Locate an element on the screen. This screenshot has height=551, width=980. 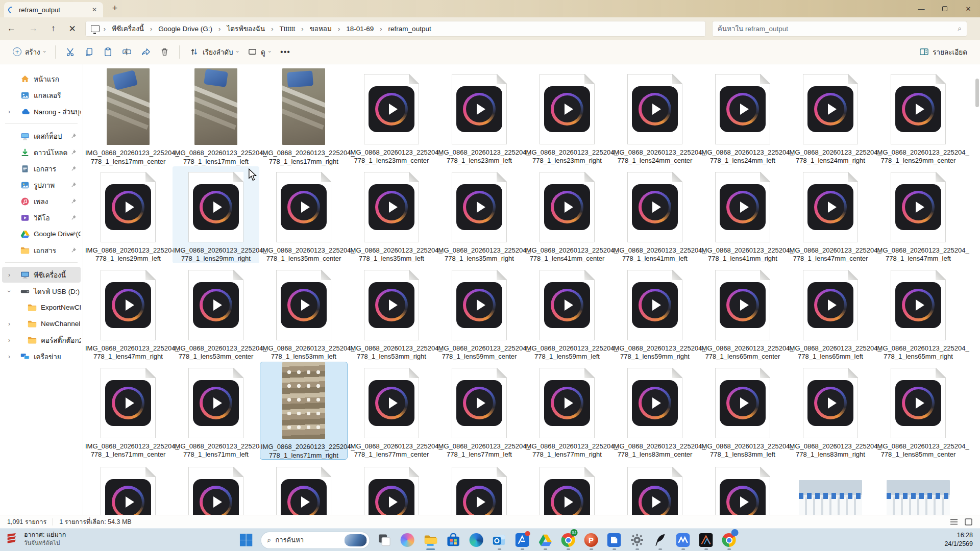
edge-button is located at coordinates (477, 540).